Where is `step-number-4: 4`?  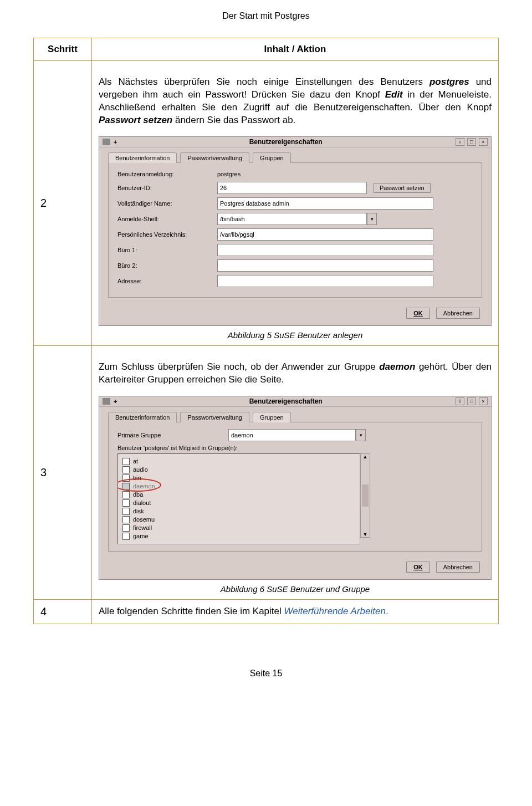 step-number-4: 4 is located at coordinates (63, 611).